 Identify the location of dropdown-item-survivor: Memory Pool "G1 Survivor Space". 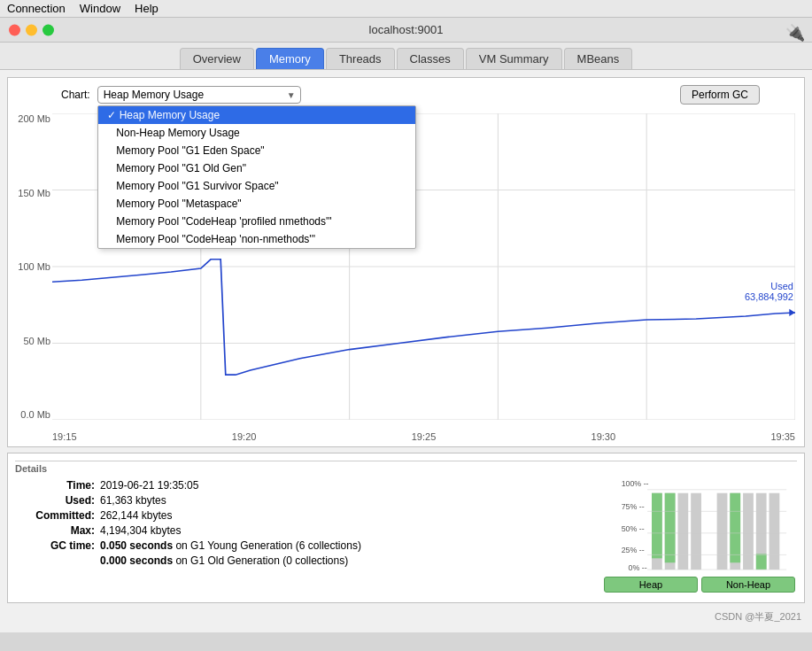
(257, 186).